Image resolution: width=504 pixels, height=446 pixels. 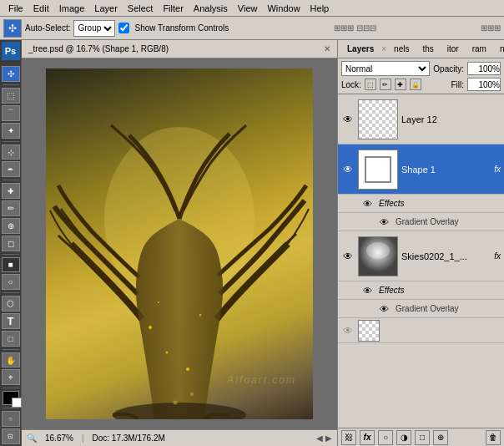 What do you see at coordinates (32, 438) in the screenshot?
I see `zoom-percent-icon: 🔍` at bounding box center [32, 438].